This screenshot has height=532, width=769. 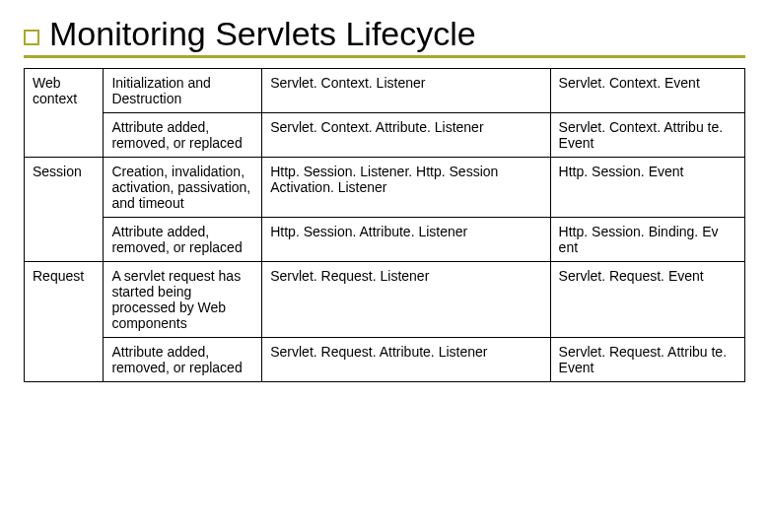 I want to click on scope-cell: Web context, so click(x=64, y=113).